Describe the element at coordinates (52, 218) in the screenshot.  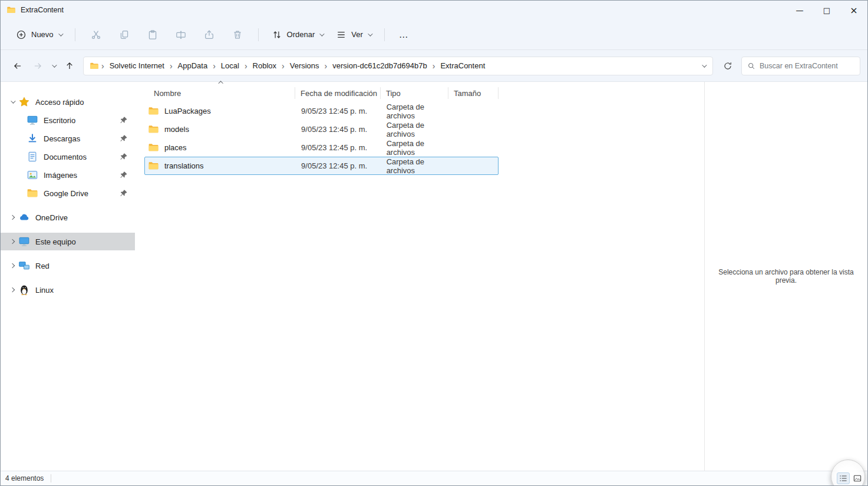
I see `sidebar-item-label: OneDrive` at that location.